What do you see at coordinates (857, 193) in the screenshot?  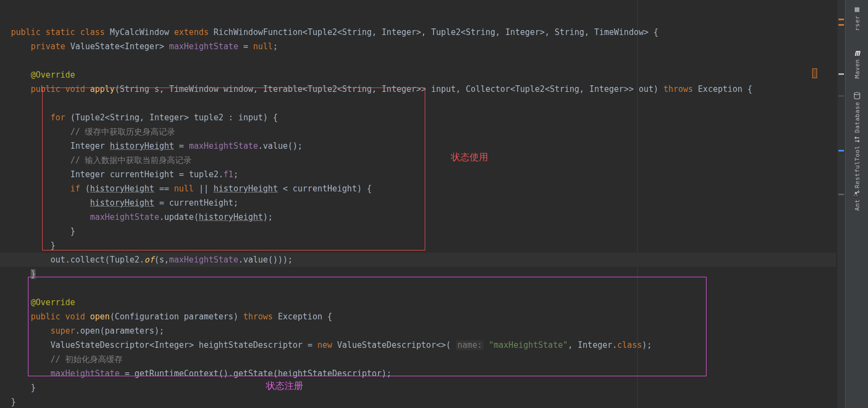 I see `ant-icon` at bounding box center [857, 193].